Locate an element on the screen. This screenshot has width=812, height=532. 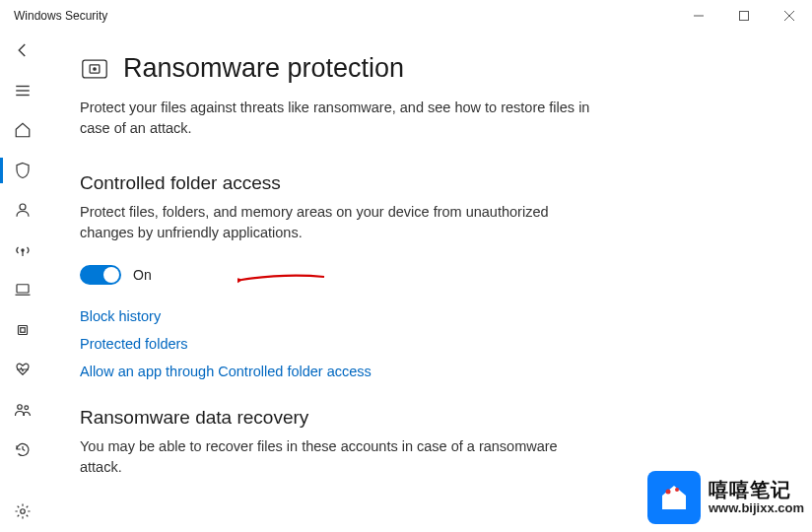
watermark: 嘻嘻笔记 www.bijixx.com is located at coordinates (725, 498).